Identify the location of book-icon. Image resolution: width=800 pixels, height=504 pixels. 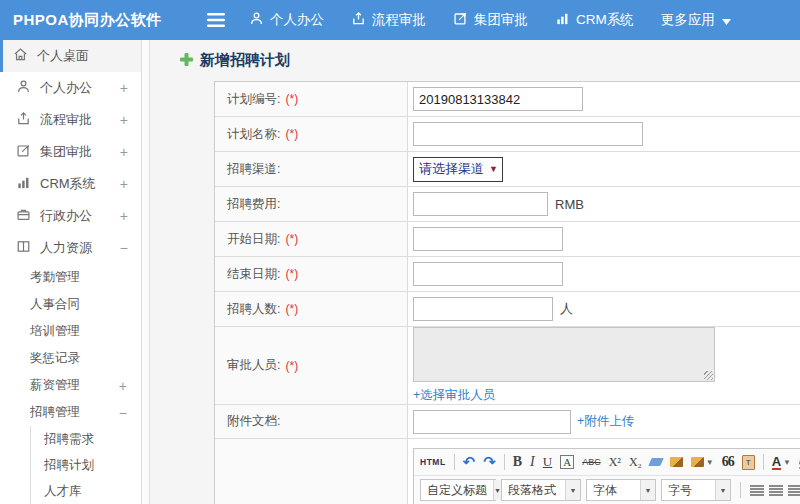
(28, 248).